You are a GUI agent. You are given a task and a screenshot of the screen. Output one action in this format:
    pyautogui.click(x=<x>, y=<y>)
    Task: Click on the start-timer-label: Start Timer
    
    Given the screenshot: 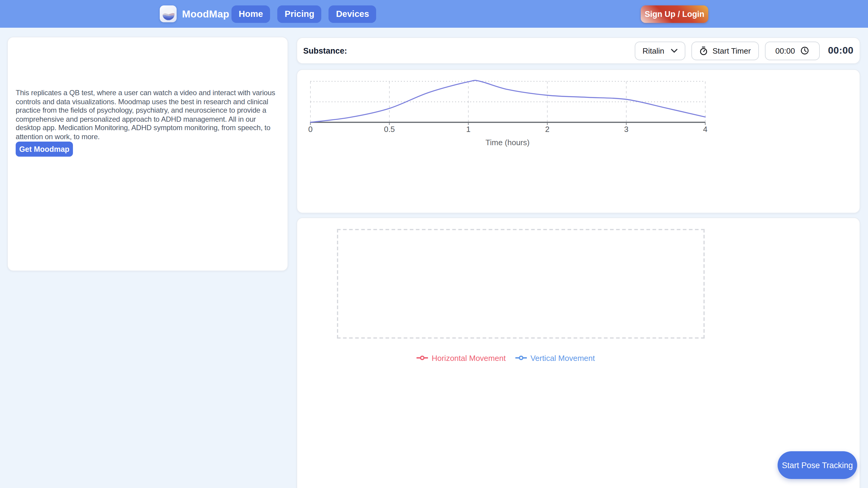 What is the action you would take?
    pyautogui.click(x=732, y=51)
    